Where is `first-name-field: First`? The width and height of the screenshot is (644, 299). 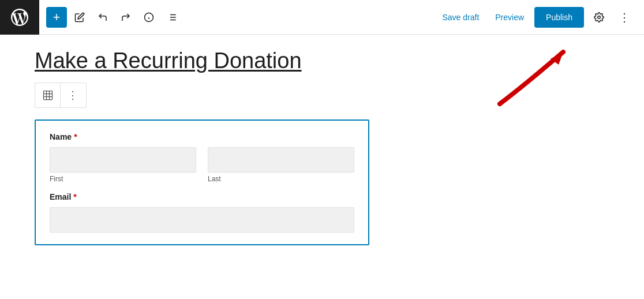
first-name-field: First is located at coordinates (123, 165).